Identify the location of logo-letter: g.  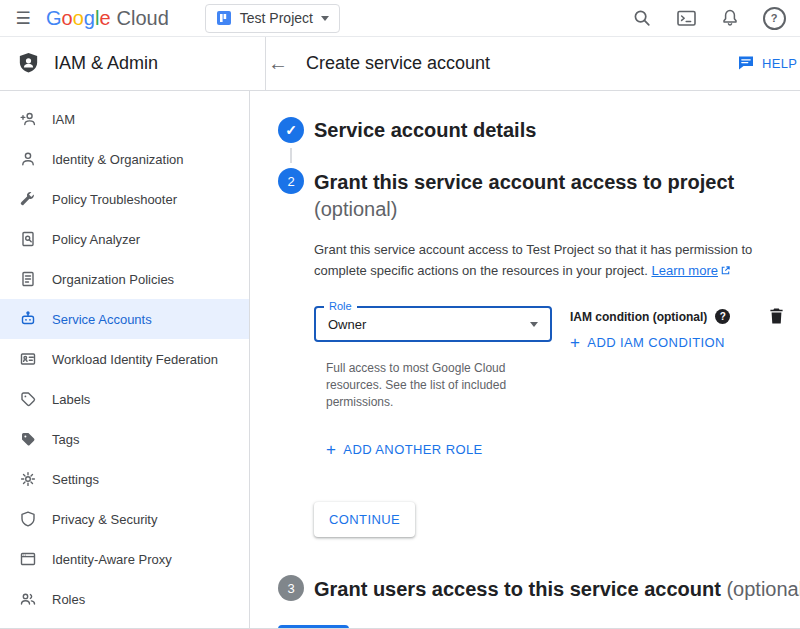
(90, 18).